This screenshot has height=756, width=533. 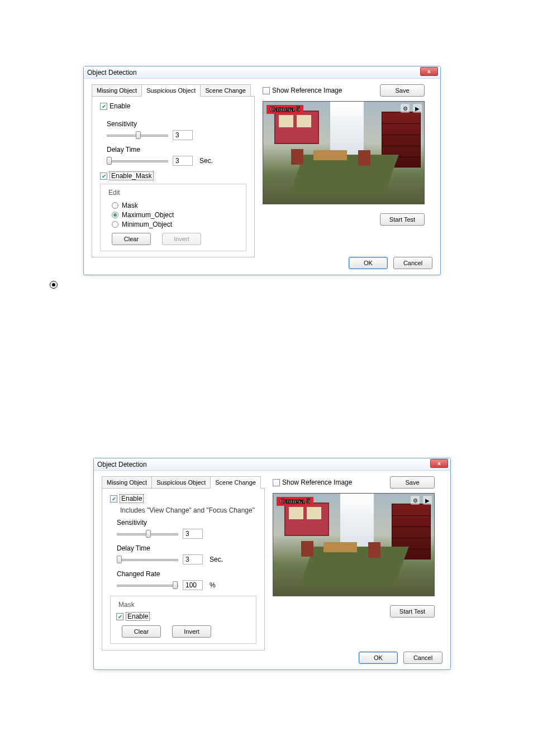 What do you see at coordinates (330, 155) in the screenshot?
I see `preview-table` at bounding box center [330, 155].